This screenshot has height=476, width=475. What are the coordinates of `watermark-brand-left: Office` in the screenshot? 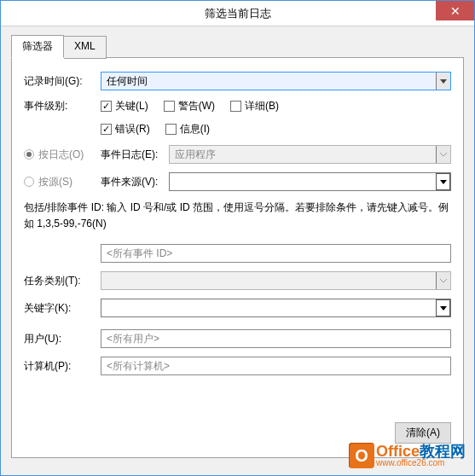 It's located at (397, 451).